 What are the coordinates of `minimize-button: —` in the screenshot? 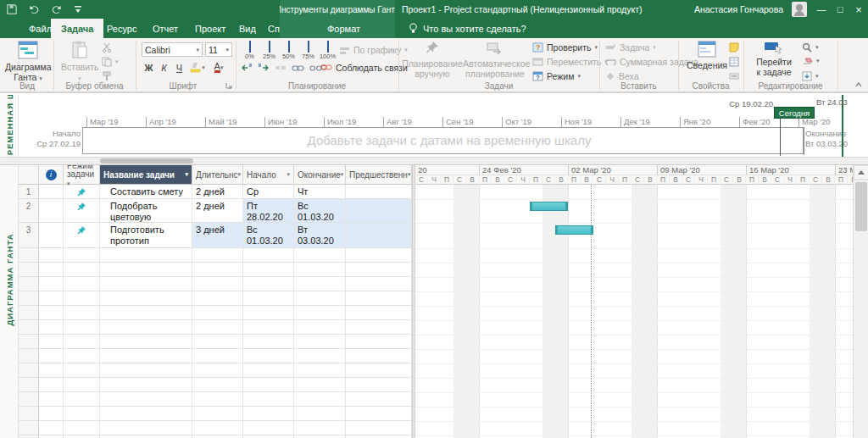 It's located at (821, 9).